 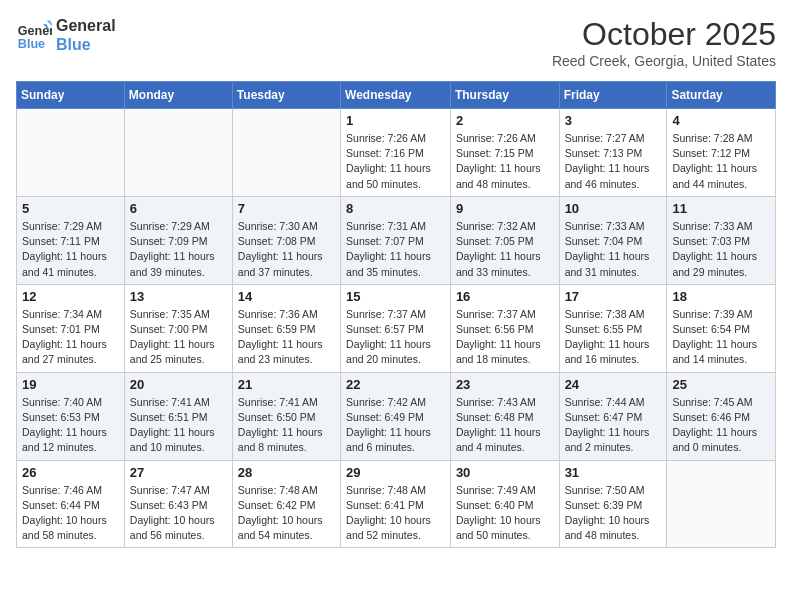 What do you see at coordinates (178, 328) in the screenshot?
I see `calendar-cell: 13Sunrise: 7:35 AM Sunset: 7:00 PM Dayli…` at bounding box center [178, 328].